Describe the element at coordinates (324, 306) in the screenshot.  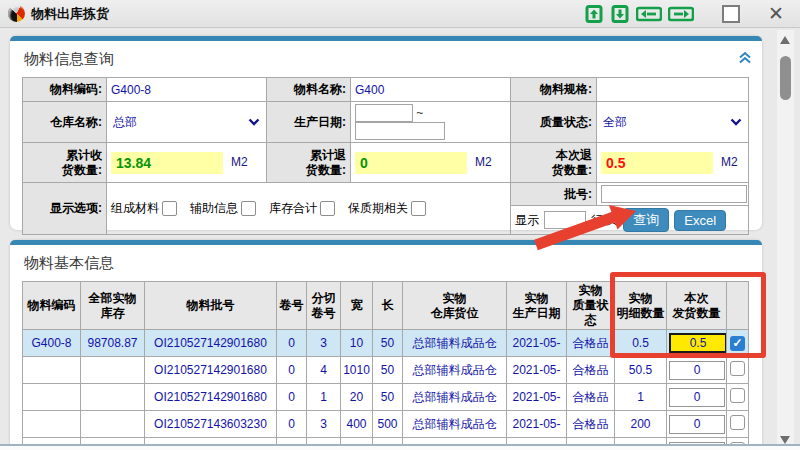
I see `column-header: 分切 卷号` at that location.